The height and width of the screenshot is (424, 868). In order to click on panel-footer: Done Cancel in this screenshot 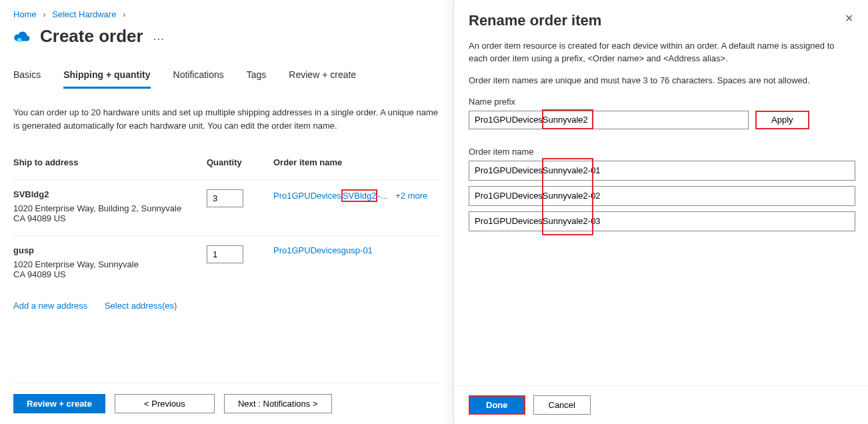, I will do `click(661, 405)`.